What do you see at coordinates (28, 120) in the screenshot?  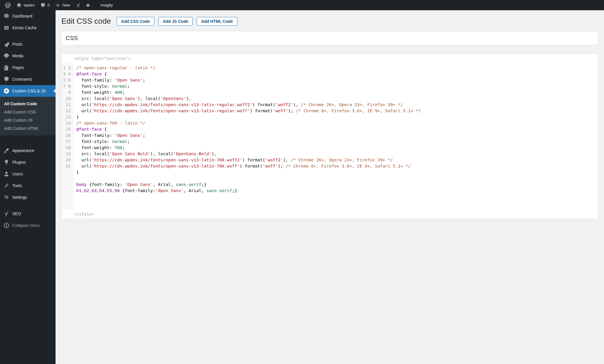 I see `submenu-item-add-custom-js: Add Custom JS` at bounding box center [28, 120].